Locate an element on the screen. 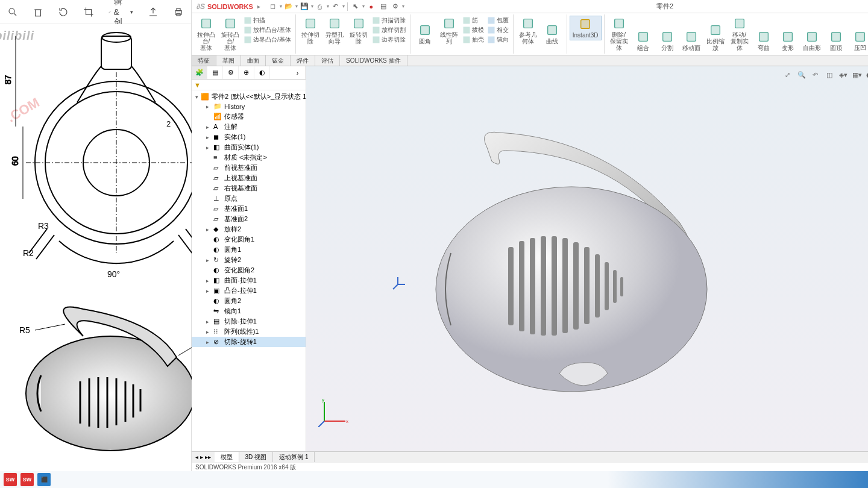 The height and width of the screenshot is (488, 868). bottom-tab-运动算例 1: 运动算例 1 is located at coordinates (294, 457).